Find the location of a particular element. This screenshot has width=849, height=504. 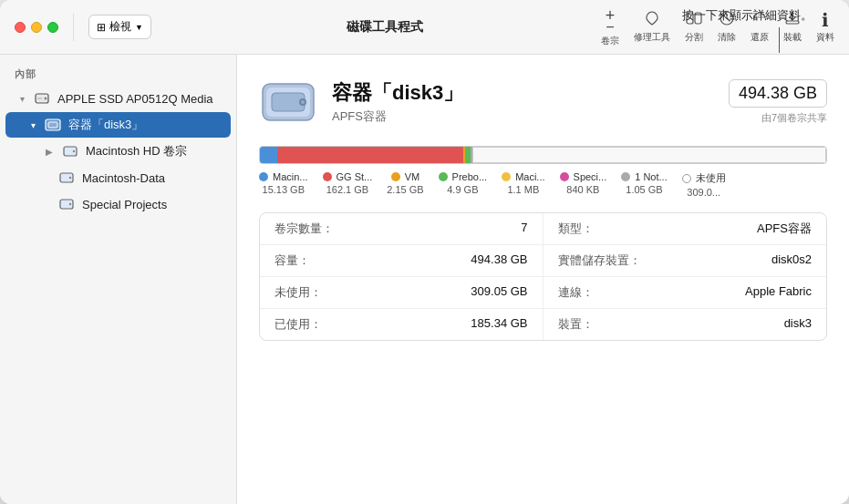

minus-icon: − is located at coordinates (609, 27).